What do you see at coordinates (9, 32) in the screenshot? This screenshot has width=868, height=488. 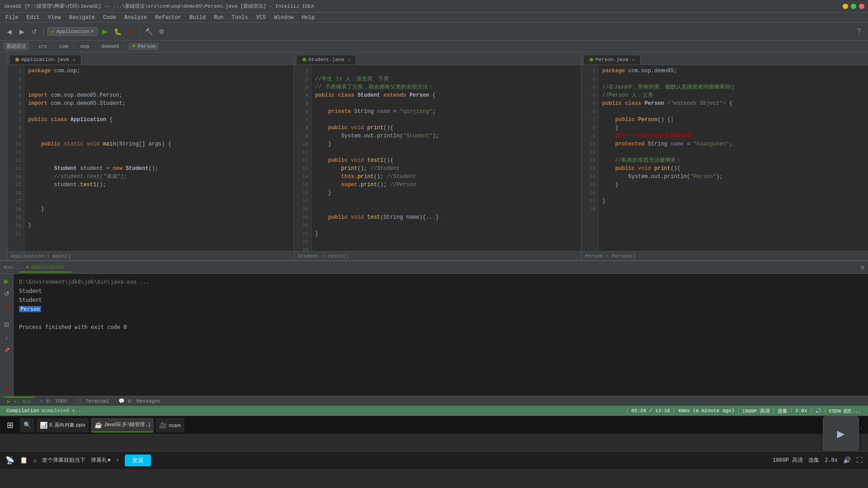 I see `back-btn: ◀` at bounding box center [9, 32].